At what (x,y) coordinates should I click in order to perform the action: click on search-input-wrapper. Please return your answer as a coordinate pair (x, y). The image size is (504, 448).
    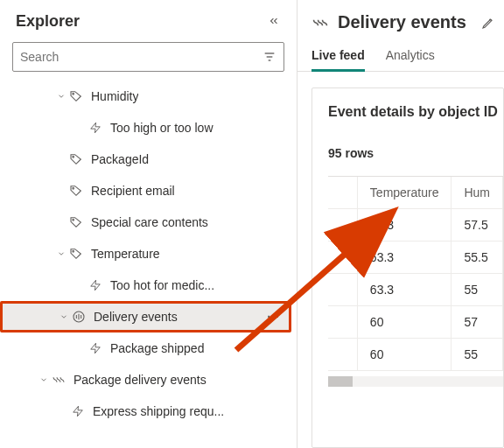
    Looking at the image, I should click on (149, 57).